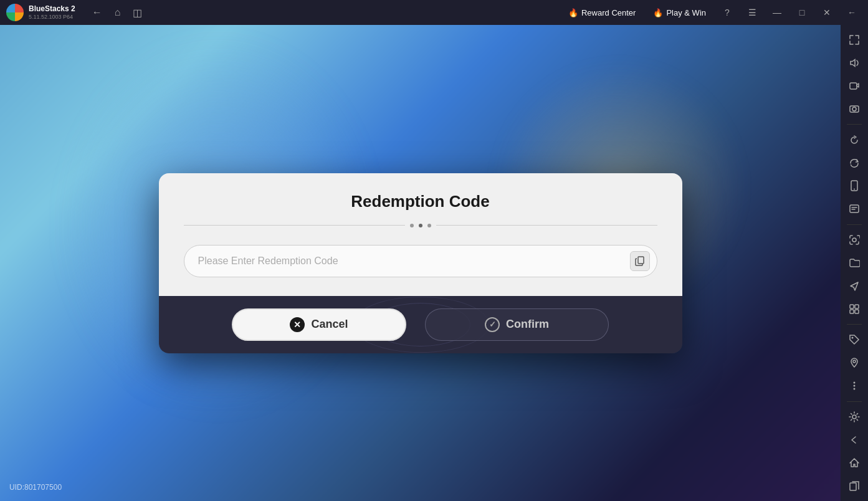 Image resolution: width=868 pixels, height=501 pixels. What do you see at coordinates (52, 17) in the screenshot?
I see `app-version: 5.11.52.1003 P64` at bounding box center [52, 17].